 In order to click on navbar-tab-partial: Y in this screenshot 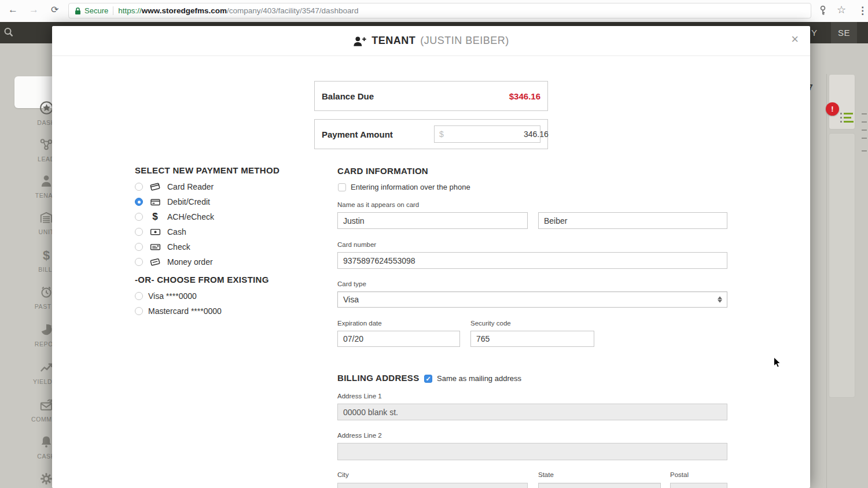, I will do `click(815, 32)`.